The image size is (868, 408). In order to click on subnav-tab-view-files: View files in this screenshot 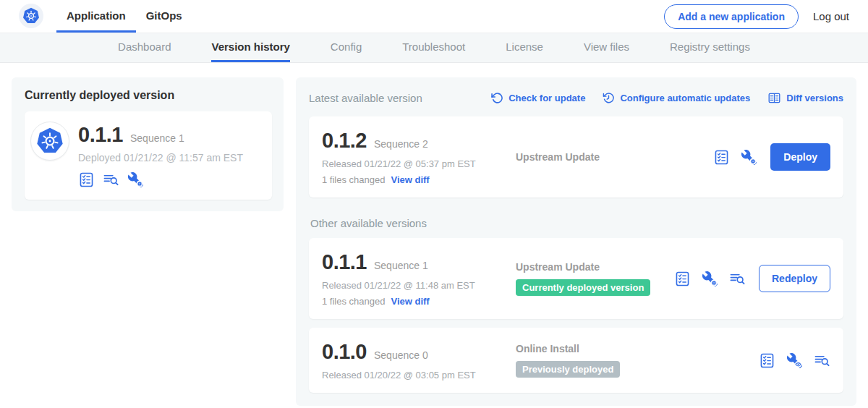, I will do `click(606, 48)`.